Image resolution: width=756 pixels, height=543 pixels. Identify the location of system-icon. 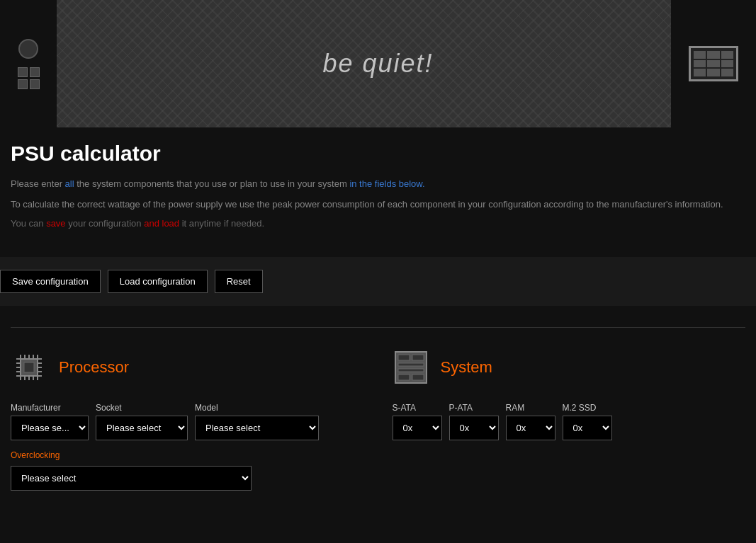
(411, 367).